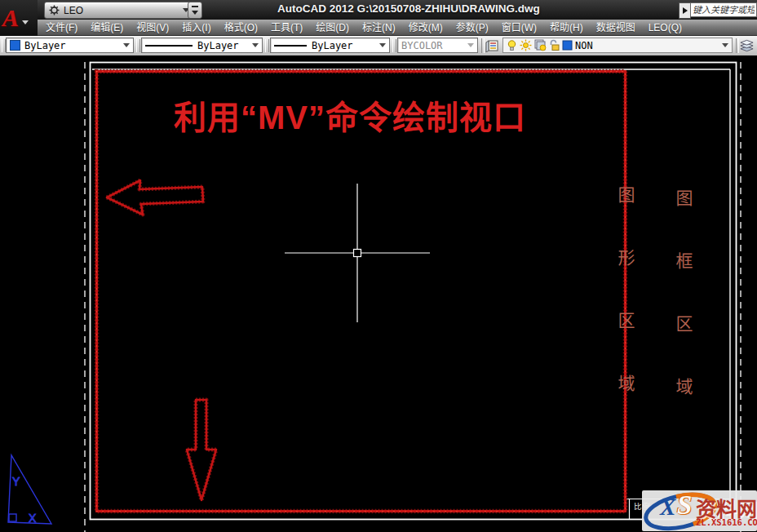 The image size is (757, 532). What do you see at coordinates (685, 11) in the screenshot?
I see `search-go-button` at bounding box center [685, 11].